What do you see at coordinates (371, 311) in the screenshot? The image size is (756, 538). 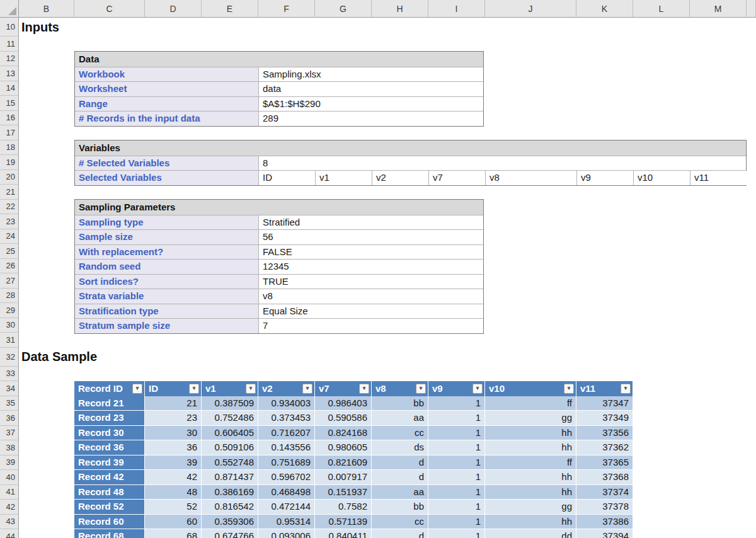 I see `row-value: Equal Size` at bounding box center [371, 311].